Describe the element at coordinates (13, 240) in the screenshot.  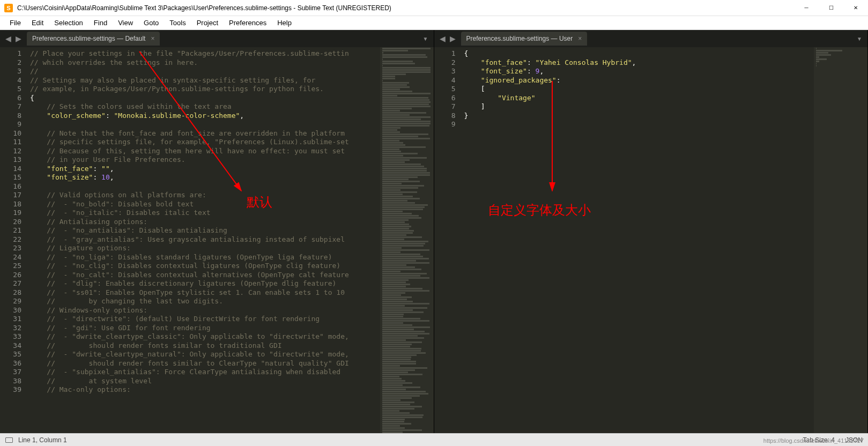
I see `gutter-left: 1234567891011121314151617181920212223242…` at that location.